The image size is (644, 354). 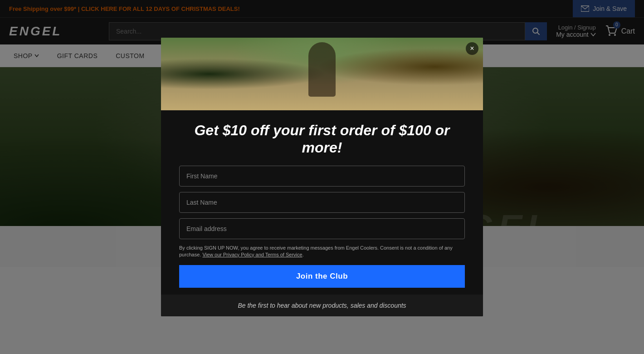 I want to click on modal-image-area: ×, so click(x=322, y=74).